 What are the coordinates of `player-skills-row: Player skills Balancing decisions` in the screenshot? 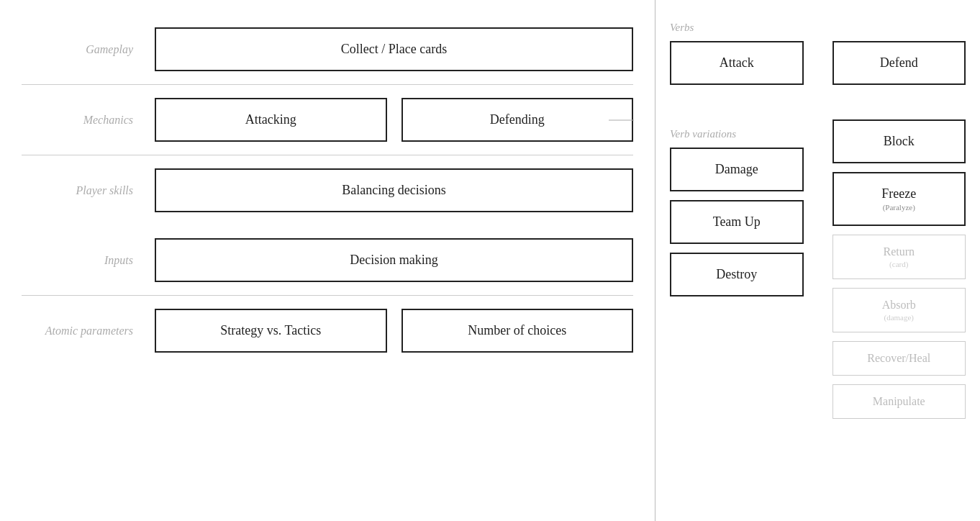 It's located at (327, 190).